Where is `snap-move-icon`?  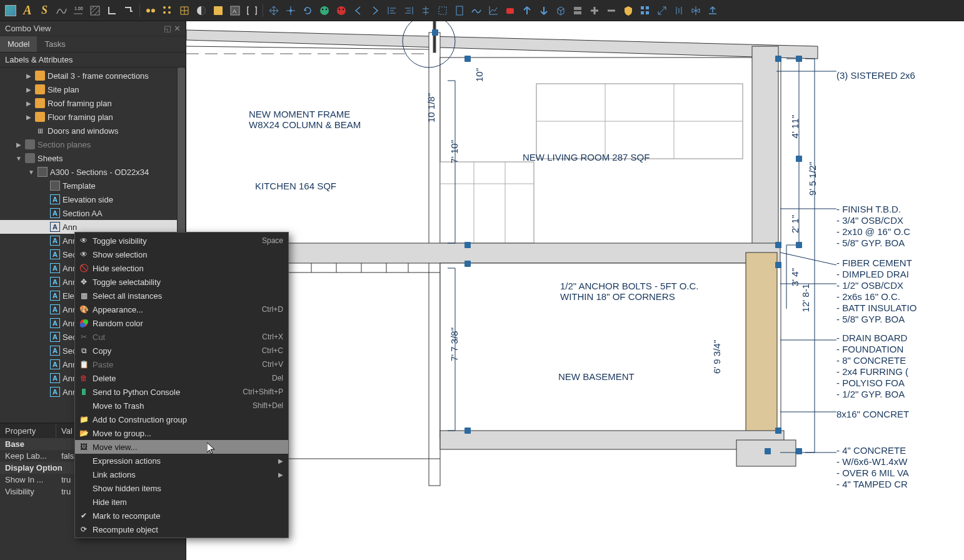
snap-move-icon is located at coordinates (291, 11).